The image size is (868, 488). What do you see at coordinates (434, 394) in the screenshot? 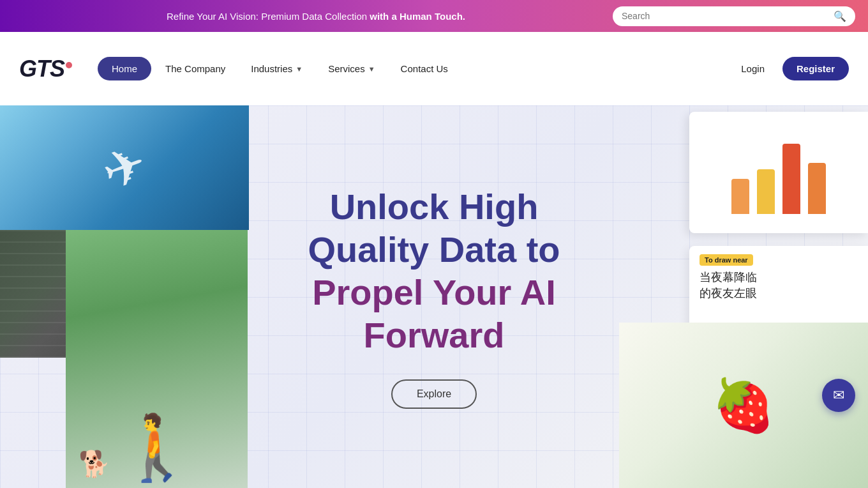
I see `explore-button: Explore` at bounding box center [434, 394].